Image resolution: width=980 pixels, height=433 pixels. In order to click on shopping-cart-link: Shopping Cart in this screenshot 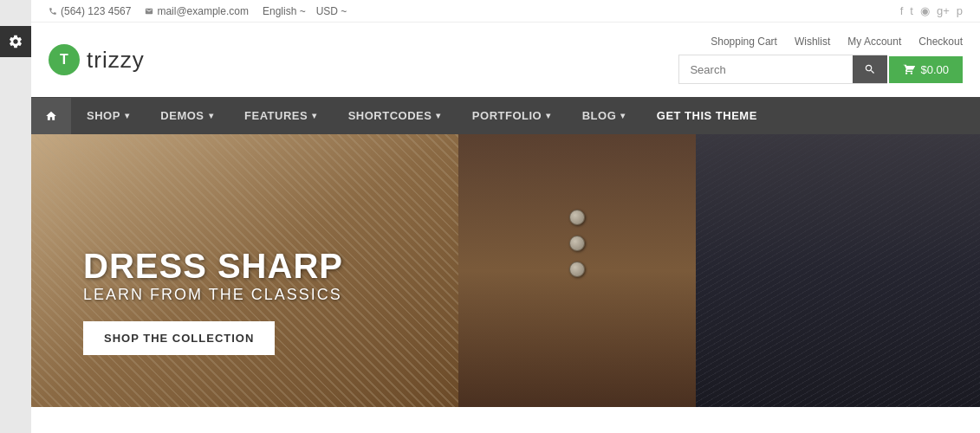, I will do `click(743, 42)`.